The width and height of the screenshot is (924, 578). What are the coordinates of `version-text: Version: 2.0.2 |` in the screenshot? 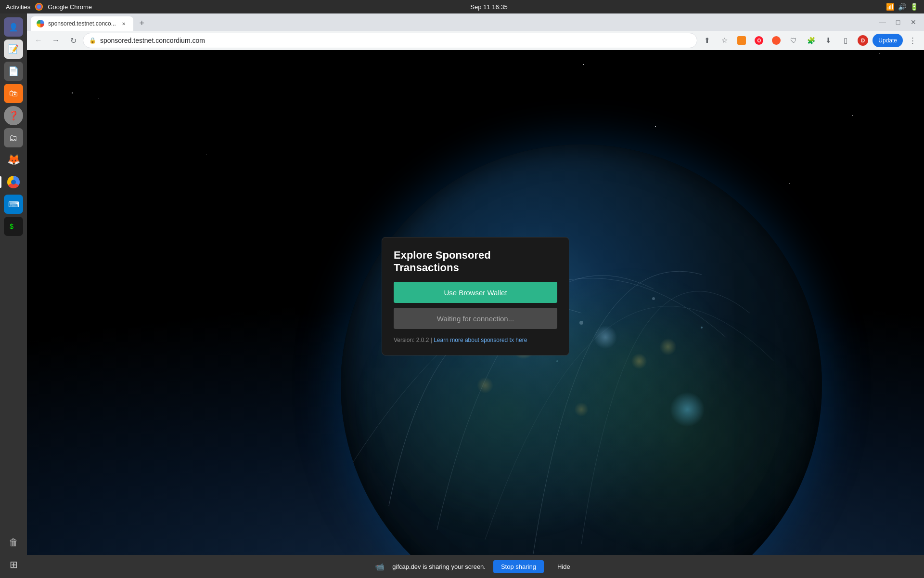 It's located at (413, 340).